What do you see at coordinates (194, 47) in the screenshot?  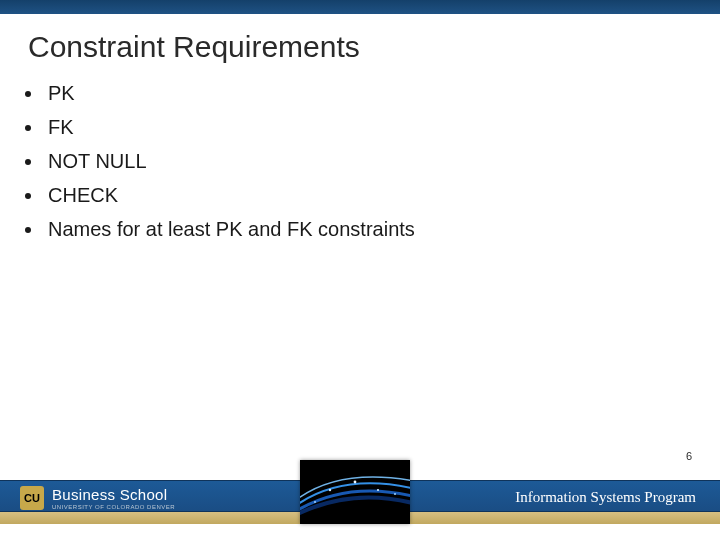 I see `slide-title: Constraint Requirements` at bounding box center [194, 47].